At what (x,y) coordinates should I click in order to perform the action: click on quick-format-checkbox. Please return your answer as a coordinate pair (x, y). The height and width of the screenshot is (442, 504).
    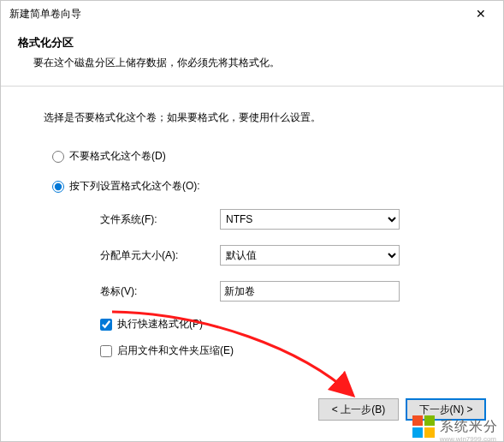
    Looking at the image, I should click on (106, 325).